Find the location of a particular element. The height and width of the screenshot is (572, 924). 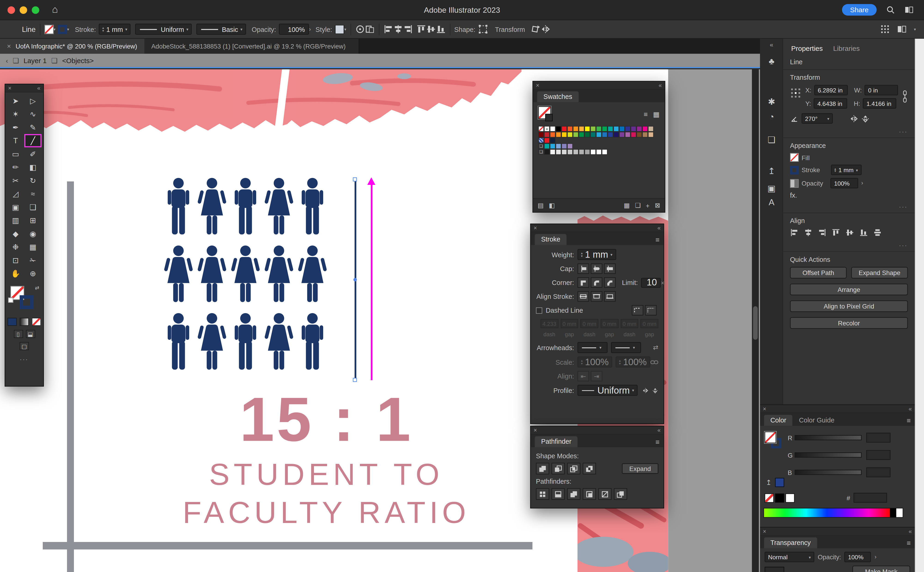

dash-align-button is located at coordinates (651, 310).